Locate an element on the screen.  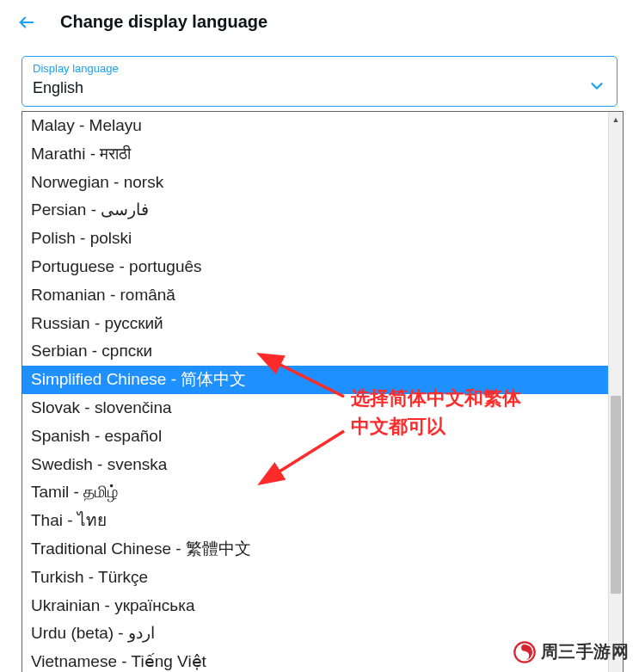
content-area: Display language English Malay - MelayuM… is located at coordinates (320, 81).